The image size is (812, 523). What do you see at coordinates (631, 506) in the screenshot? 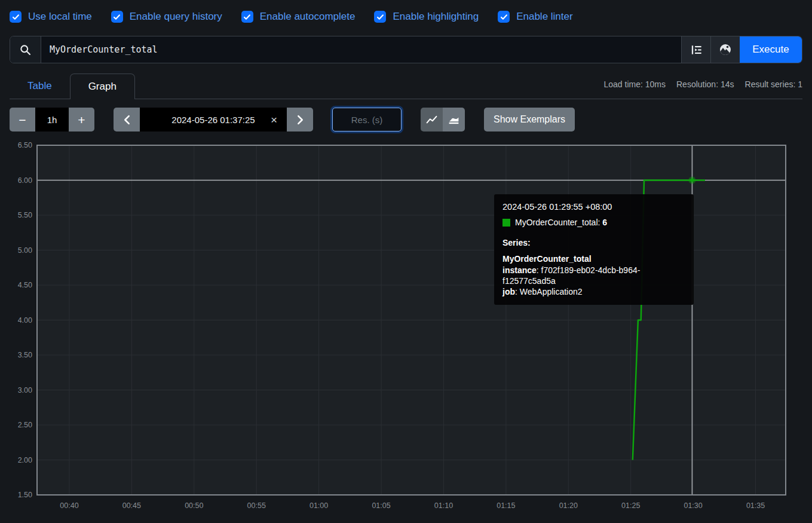
I see `svg-text: 01:25` at bounding box center [631, 506].